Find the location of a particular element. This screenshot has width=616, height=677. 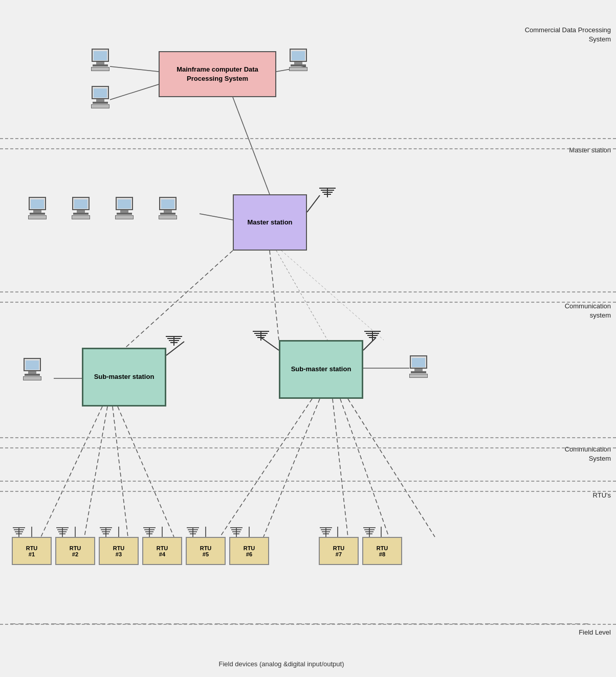

master-station-box: Master station is located at coordinates (270, 222).